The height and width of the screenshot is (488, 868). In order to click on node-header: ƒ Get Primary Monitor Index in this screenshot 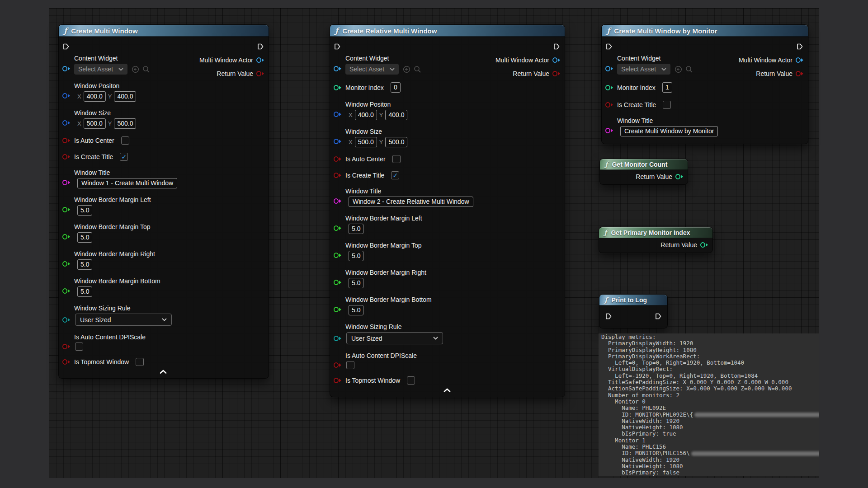, I will do `click(656, 233)`.